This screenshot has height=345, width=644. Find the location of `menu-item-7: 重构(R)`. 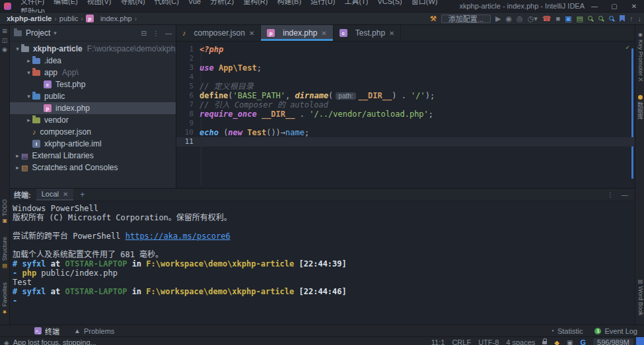

menu-item-7: 重构(R) is located at coordinates (255, 3).